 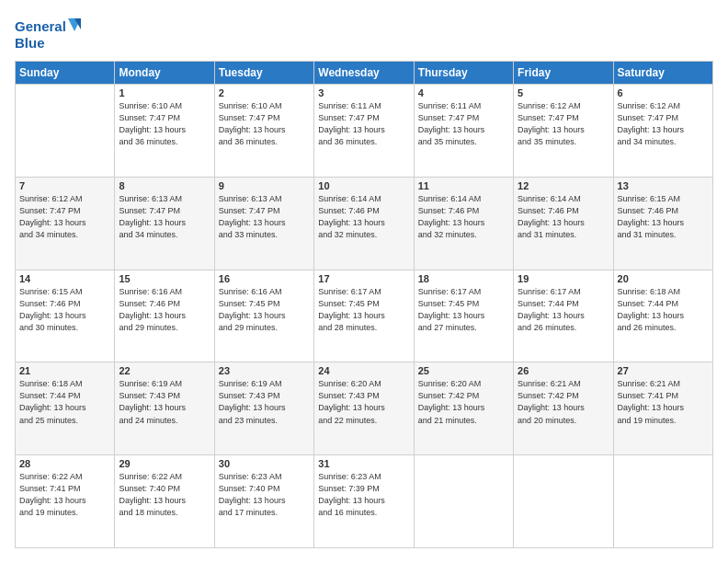 What do you see at coordinates (65, 74) in the screenshot?
I see `calendar-header-sunday: Sunday` at bounding box center [65, 74].